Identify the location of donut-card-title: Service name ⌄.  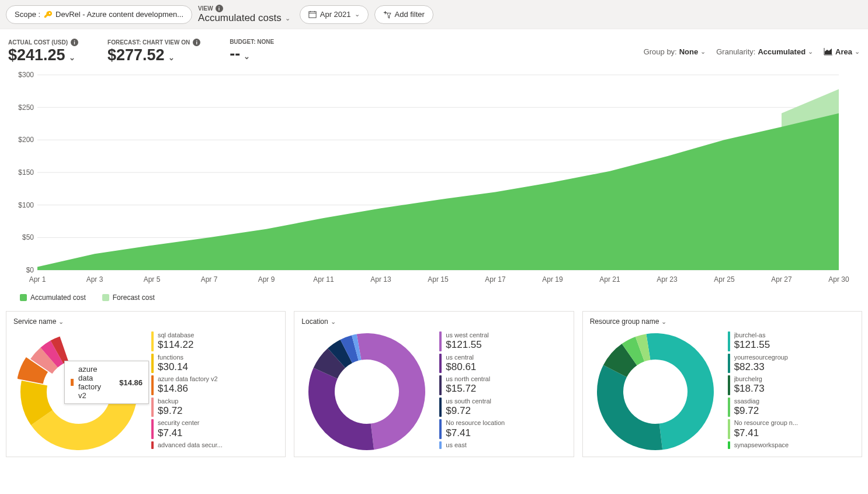
(146, 322).